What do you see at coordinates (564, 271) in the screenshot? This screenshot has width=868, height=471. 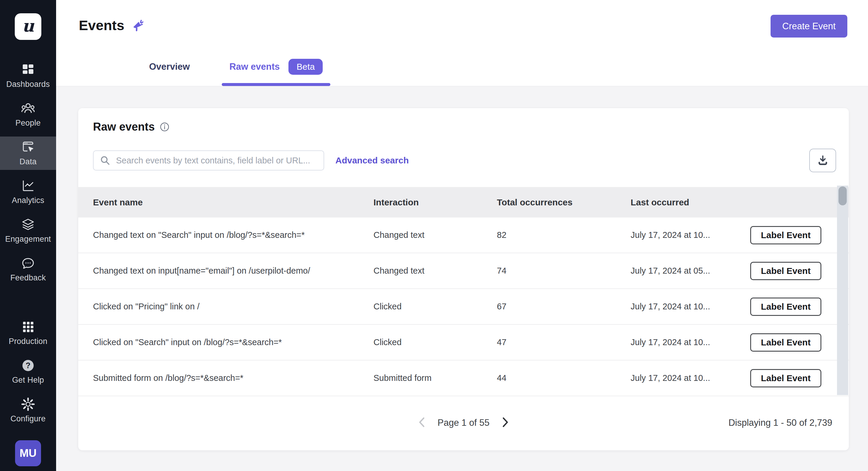 I see `total-occurrences-cell: 74` at bounding box center [564, 271].